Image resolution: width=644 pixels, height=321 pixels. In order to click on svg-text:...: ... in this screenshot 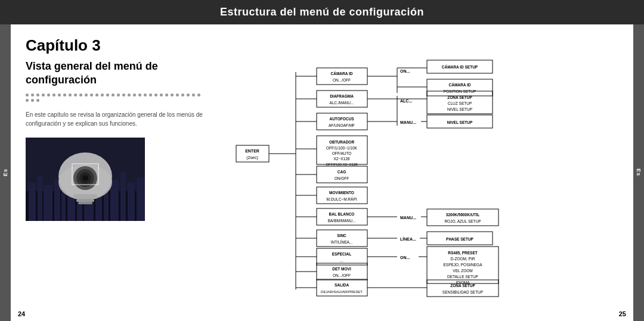, I will do `click(342, 261)`.